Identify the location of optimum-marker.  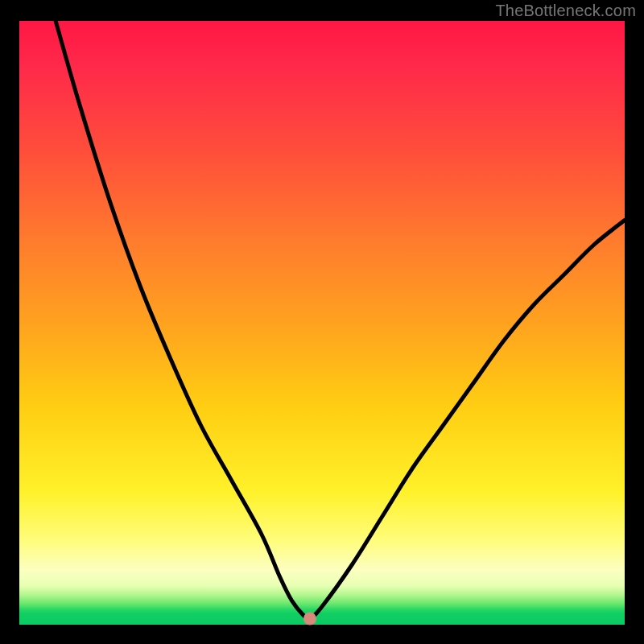
(310, 619).